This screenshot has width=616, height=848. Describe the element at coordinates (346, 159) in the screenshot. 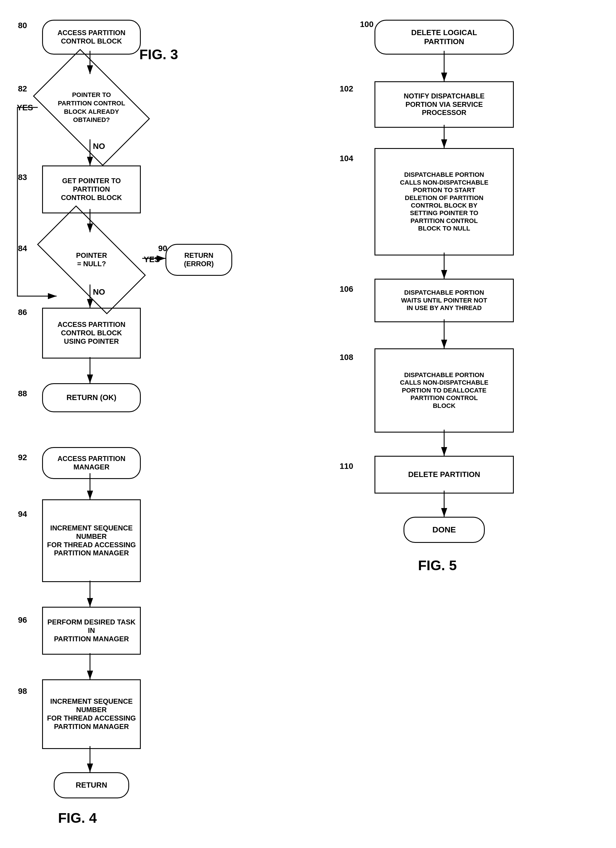

I see `label-104: 104` at that location.